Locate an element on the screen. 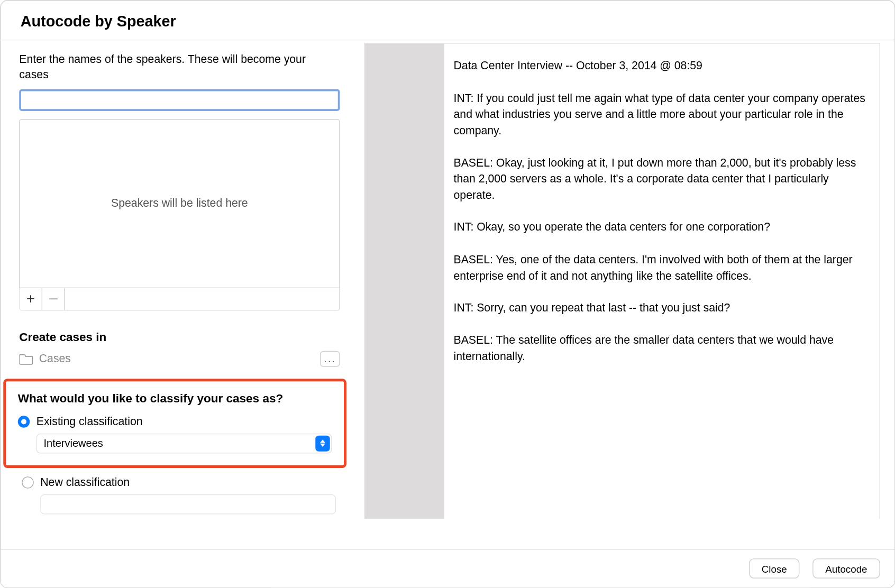 The width and height of the screenshot is (895, 588). existing-classification-row: Existing classification is located at coordinates (175, 422).